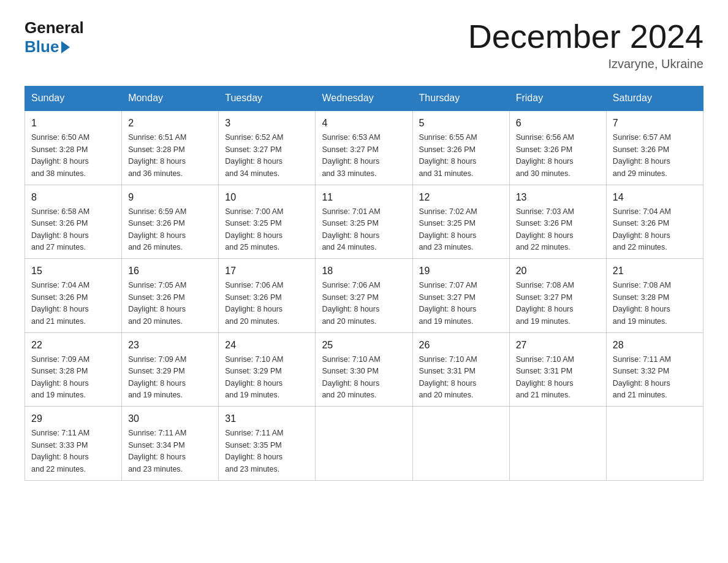  Describe the element at coordinates (654, 345) in the screenshot. I see `day-number: 28` at that location.